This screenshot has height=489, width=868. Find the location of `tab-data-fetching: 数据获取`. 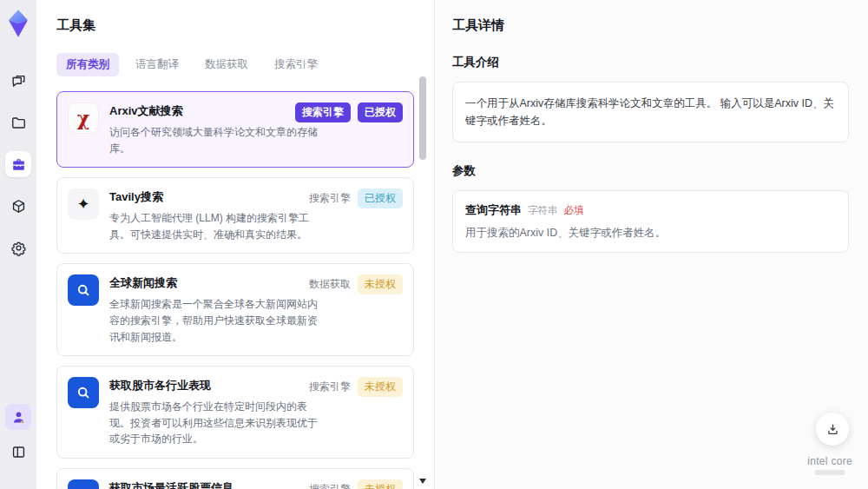

tab-data-fetching: 数据获取 is located at coordinates (227, 64).